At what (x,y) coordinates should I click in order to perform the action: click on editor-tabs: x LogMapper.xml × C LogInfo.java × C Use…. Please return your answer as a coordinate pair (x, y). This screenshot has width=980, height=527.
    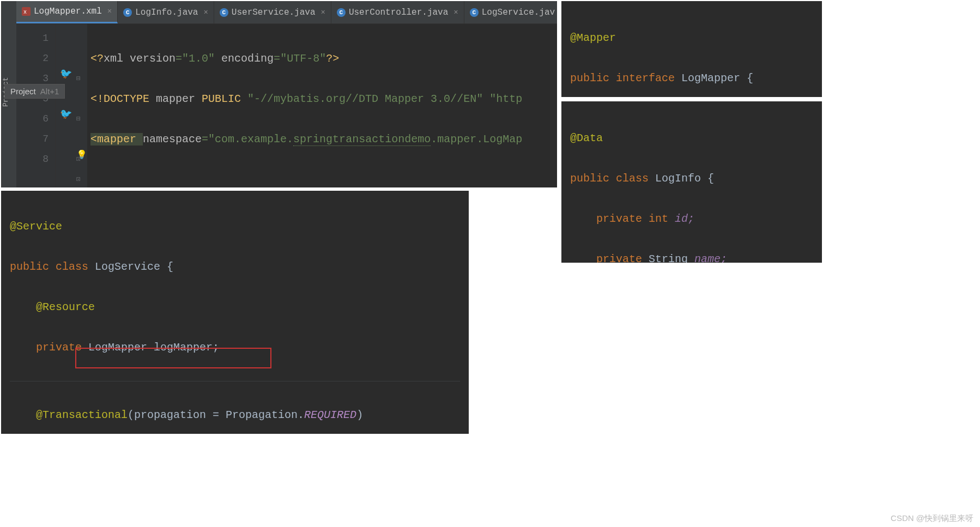
    Looking at the image, I should click on (287, 13).